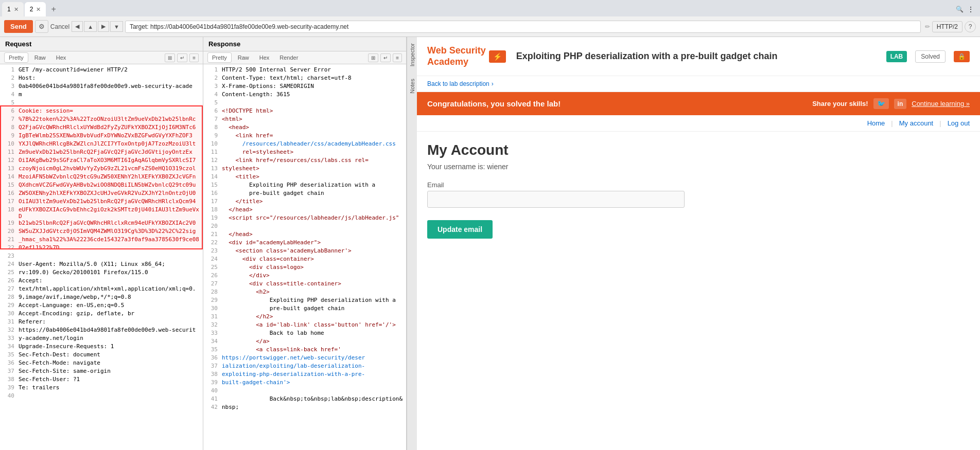 The width and height of the screenshot is (980, 450). Describe the element at coordinates (103, 27) in the screenshot. I see `nav-forward-button: ▶` at that location.